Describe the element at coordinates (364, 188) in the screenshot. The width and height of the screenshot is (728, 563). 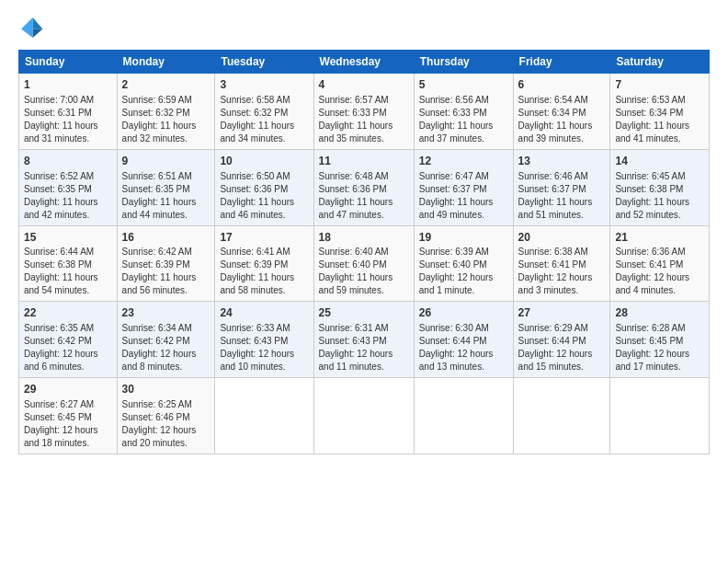
I see `calendar-cell: 11Sunrise: 6:48 AMSunset: 6:36 PMDayligh…` at that location.